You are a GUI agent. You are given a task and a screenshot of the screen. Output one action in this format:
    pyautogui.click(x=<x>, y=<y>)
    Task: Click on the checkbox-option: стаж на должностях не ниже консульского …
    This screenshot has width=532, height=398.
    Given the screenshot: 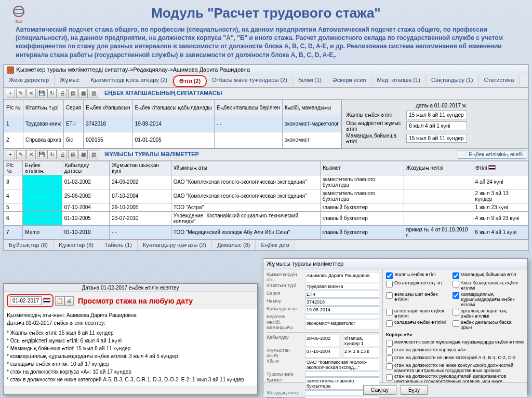 What is the action you would take?
    pyautogui.click(x=455, y=368)
    